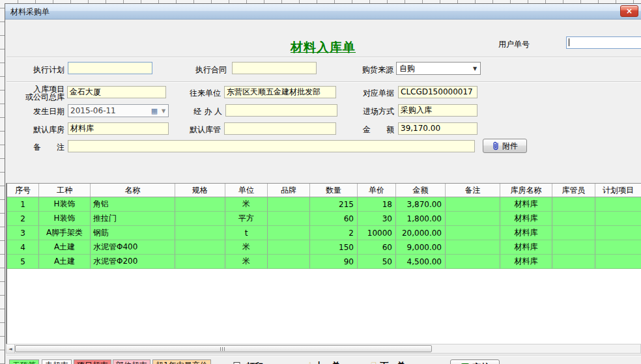  I want to click on table-row: 4A土建水泥管Φ400米150609,000.00材料库, so click(324, 247).